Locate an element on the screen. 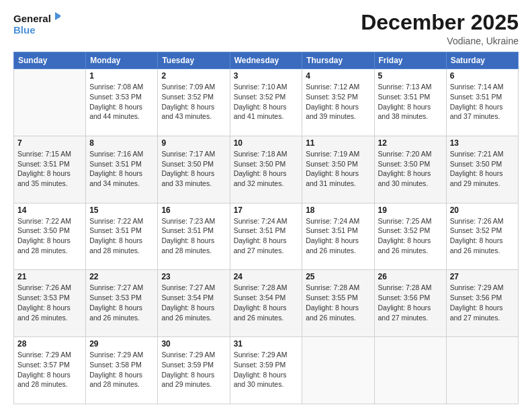 The width and height of the screenshot is (532, 411). day-info: Sunrise: 7:29 AMSunset: 3:59 PMDaylight:… is located at coordinates (193, 369).